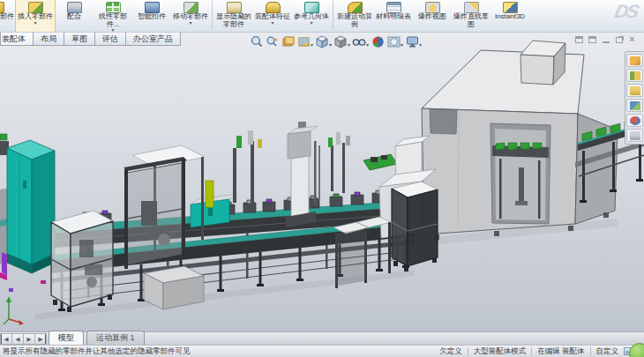  I want to click on ribbon-button-edit-component: 编辑零部件, so click(8, 16).